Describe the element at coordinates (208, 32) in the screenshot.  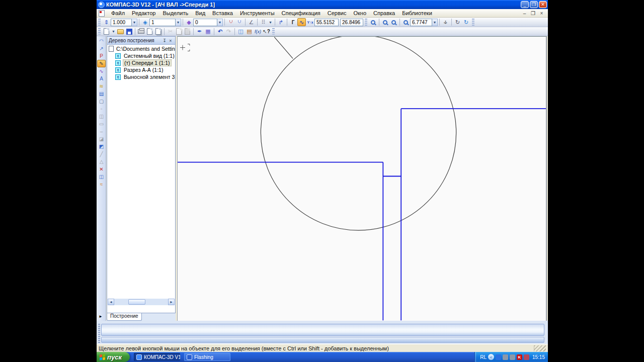
I see `properties-button: ▦` at that location.